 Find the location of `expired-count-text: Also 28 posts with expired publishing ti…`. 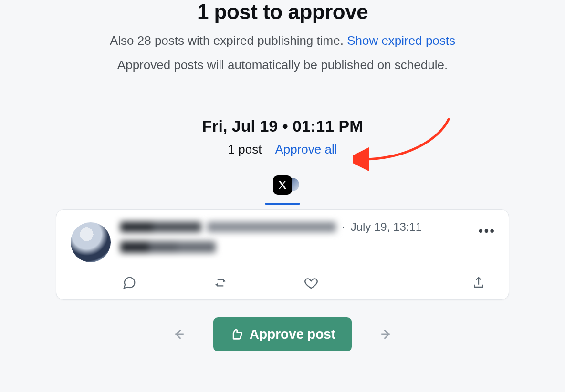

expired-count-text: Also 28 posts with expired publishing ti… is located at coordinates (228, 41).